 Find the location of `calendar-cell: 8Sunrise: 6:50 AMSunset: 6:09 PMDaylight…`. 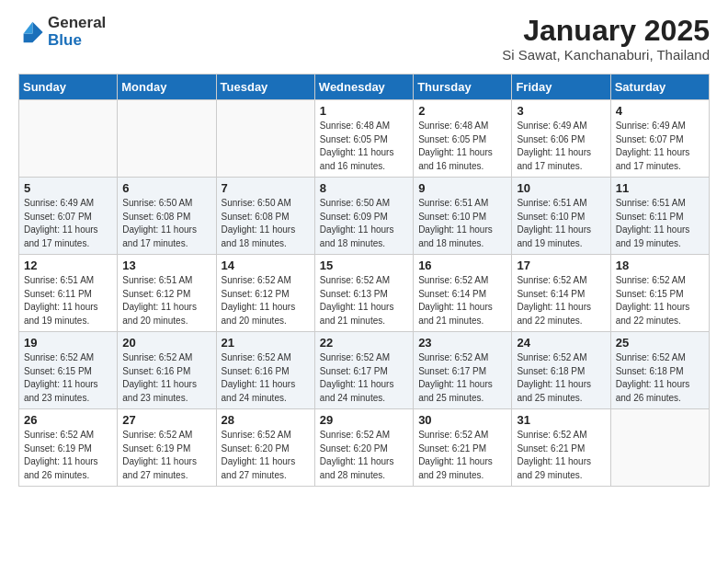

calendar-cell: 8Sunrise: 6:50 AMSunset: 6:09 PMDaylight… is located at coordinates (364, 216).